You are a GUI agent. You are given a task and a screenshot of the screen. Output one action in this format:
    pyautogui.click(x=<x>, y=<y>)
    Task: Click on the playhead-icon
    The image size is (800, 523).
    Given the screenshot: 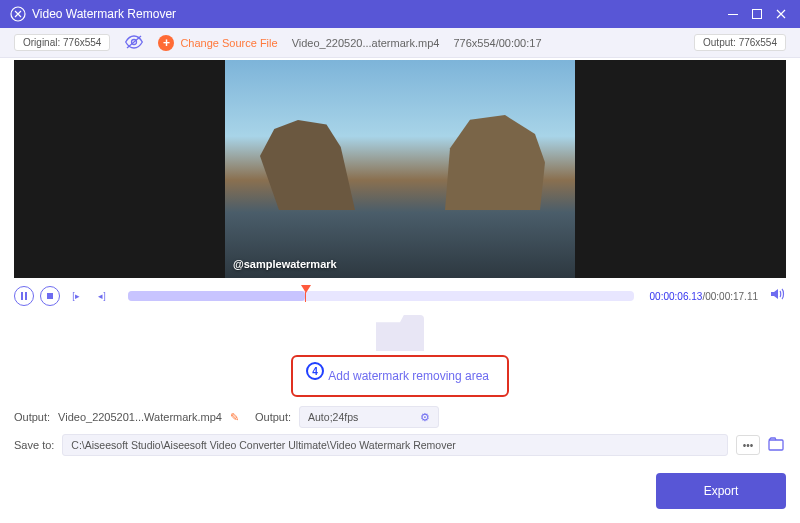 What is the action you would take?
    pyautogui.click(x=310, y=290)
    